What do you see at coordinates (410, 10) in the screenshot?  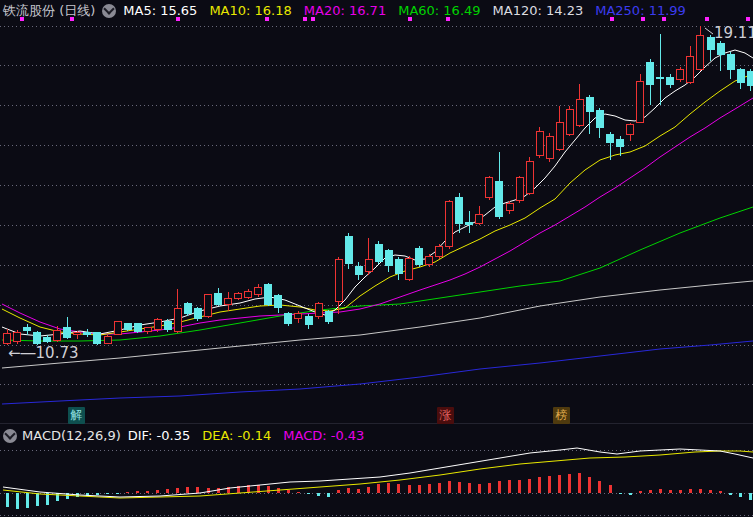 I see `ma-indicator-row: MA5: 15.65MA10: 16.18MA20: 16.71MA60: 16…` at bounding box center [410, 10].